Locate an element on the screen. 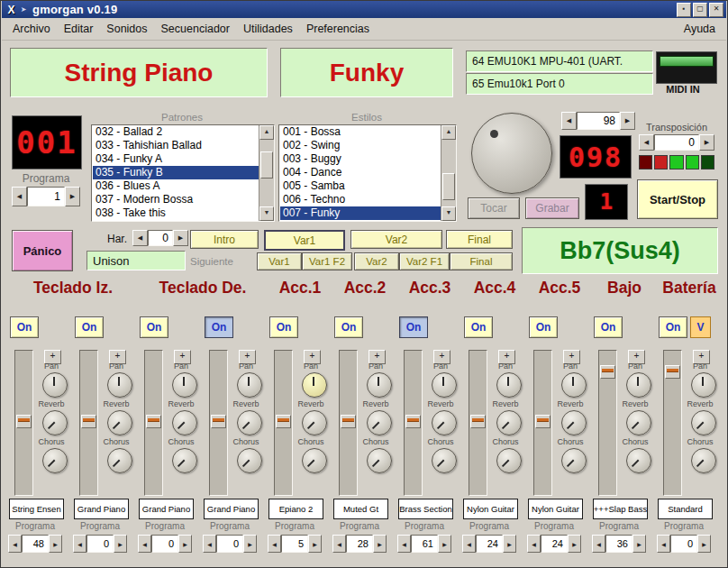 This screenshot has width=728, height=568. variation-button-3: Final is located at coordinates (479, 240).